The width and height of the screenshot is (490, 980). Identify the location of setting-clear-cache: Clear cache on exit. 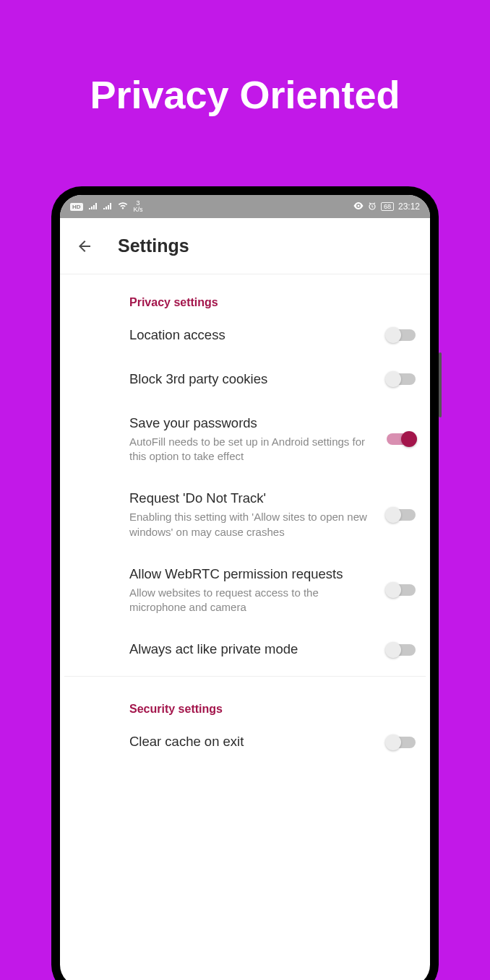
(245, 742).